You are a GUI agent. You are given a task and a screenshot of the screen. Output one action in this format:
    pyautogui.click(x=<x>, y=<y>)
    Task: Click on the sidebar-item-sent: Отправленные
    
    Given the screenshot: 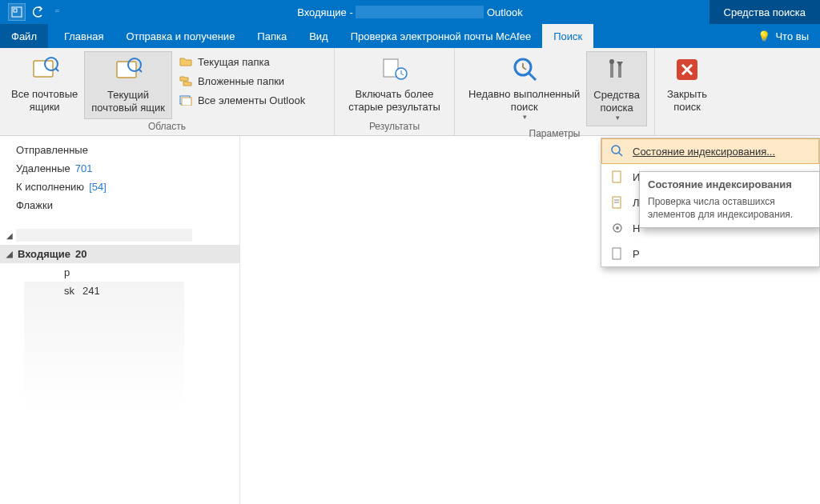 What is the action you would take?
    pyautogui.click(x=120, y=150)
    